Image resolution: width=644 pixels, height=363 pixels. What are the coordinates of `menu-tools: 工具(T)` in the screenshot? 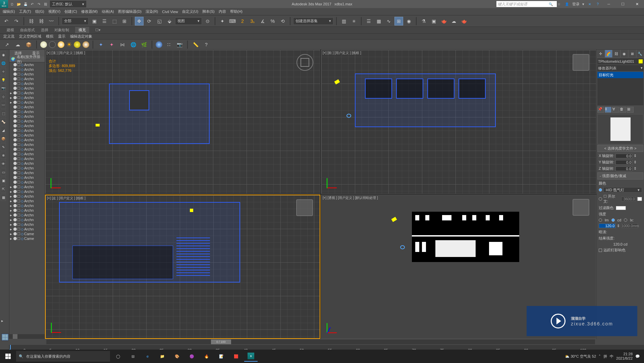 It's located at (25, 11).